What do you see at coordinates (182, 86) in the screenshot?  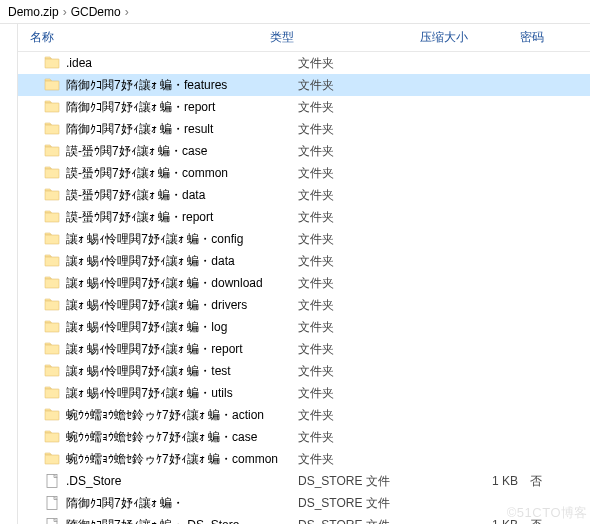 I see `file-name: 隋御ｸｺ閧7妤ｨ讓ｫ 蝙・features` at bounding box center [182, 86].